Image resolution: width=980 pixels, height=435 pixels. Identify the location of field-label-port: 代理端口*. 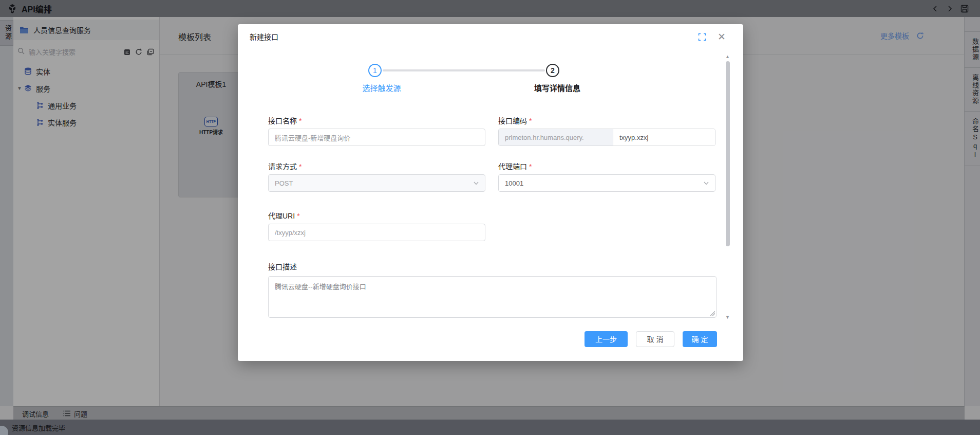
(515, 166).